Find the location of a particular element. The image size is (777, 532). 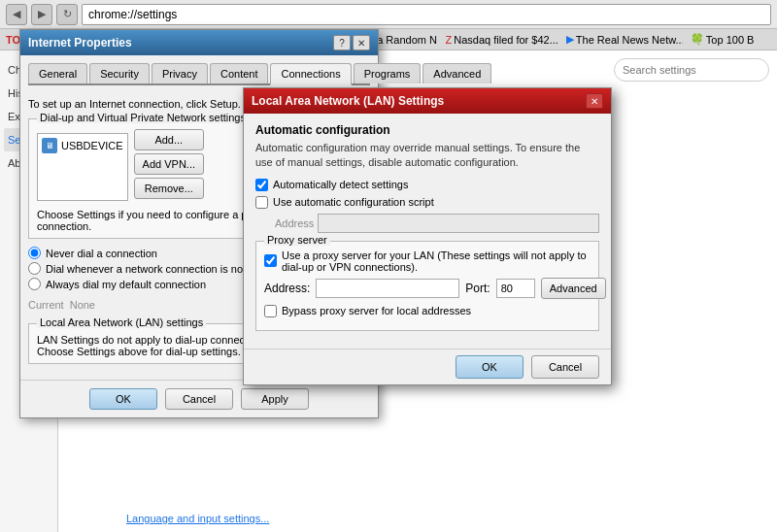

port-label: Port: is located at coordinates (478, 288).